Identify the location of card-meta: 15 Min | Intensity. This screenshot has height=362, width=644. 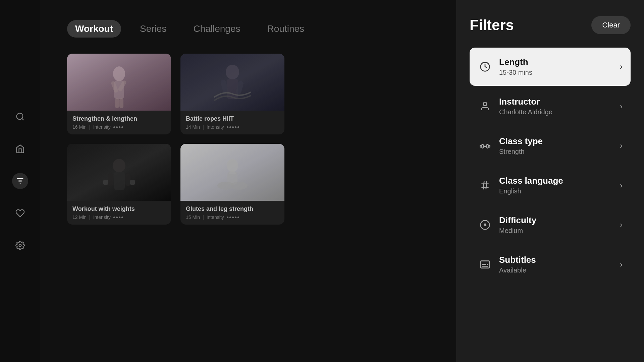
(232, 217).